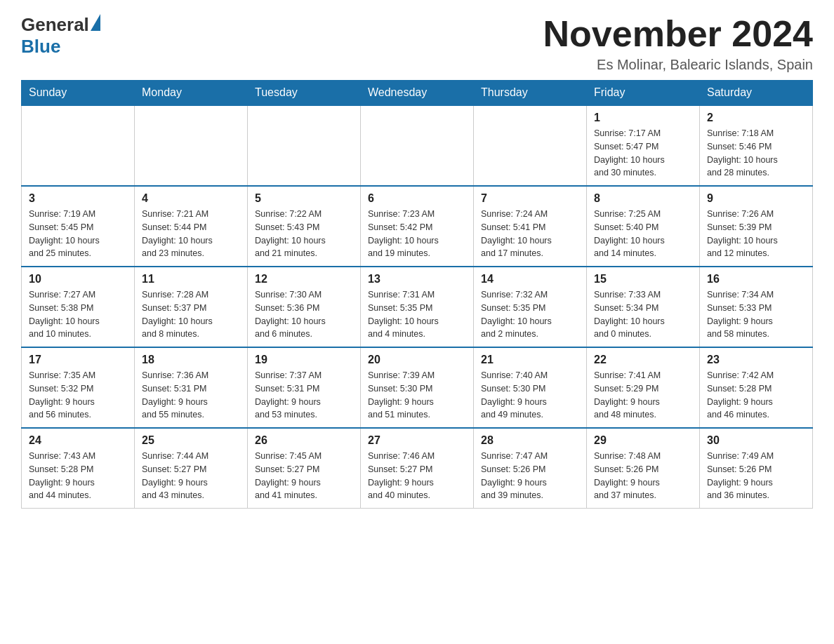 The height and width of the screenshot is (644, 834). Describe the element at coordinates (756, 199) in the screenshot. I see `day-number: 9` at that location.